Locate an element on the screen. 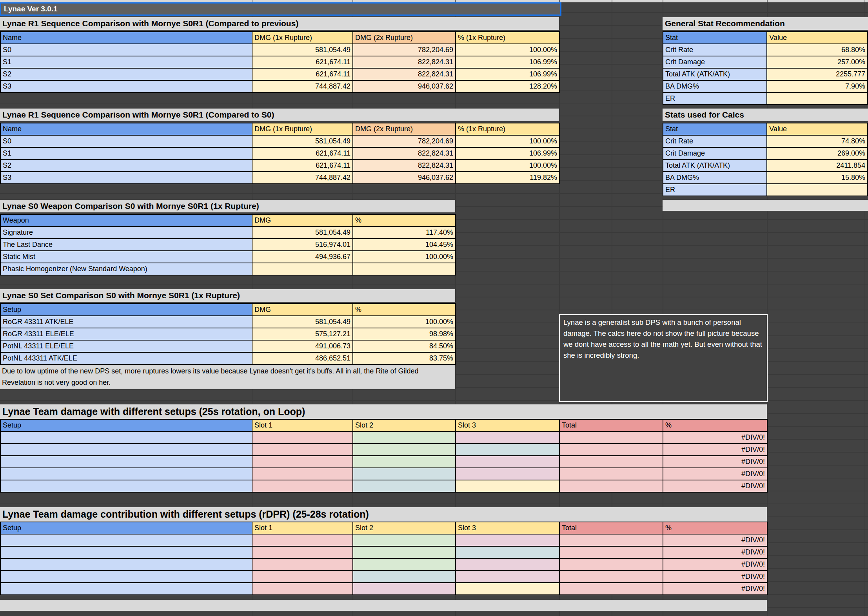 The image size is (868, 616). row-label: Phasic Homogenizer (New Standard Weapon) is located at coordinates (126, 269).